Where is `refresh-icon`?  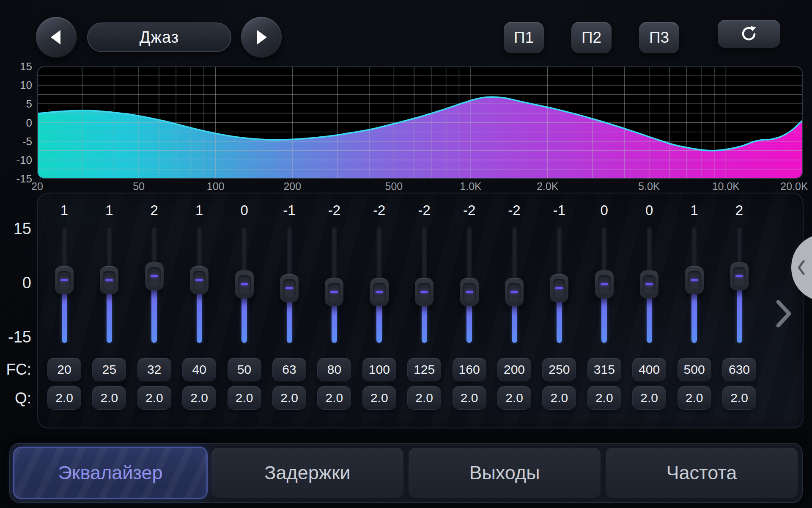
refresh-icon is located at coordinates (749, 34).